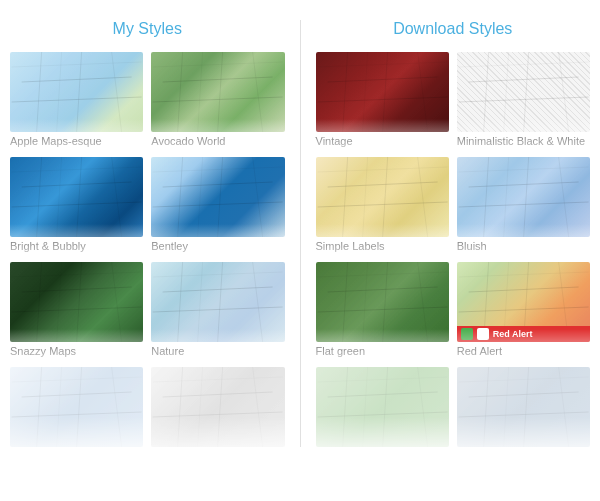 This screenshot has width=600, height=501. What do you see at coordinates (76, 92) in the screenshot?
I see `map-thumb-apple` at bounding box center [76, 92].